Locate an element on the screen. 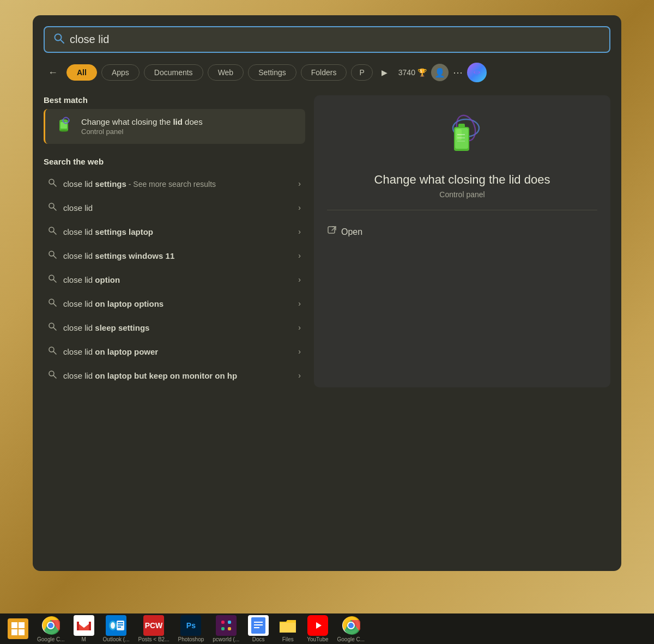 The width and height of the screenshot is (654, 644). outlook-icon is located at coordinates (116, 625).